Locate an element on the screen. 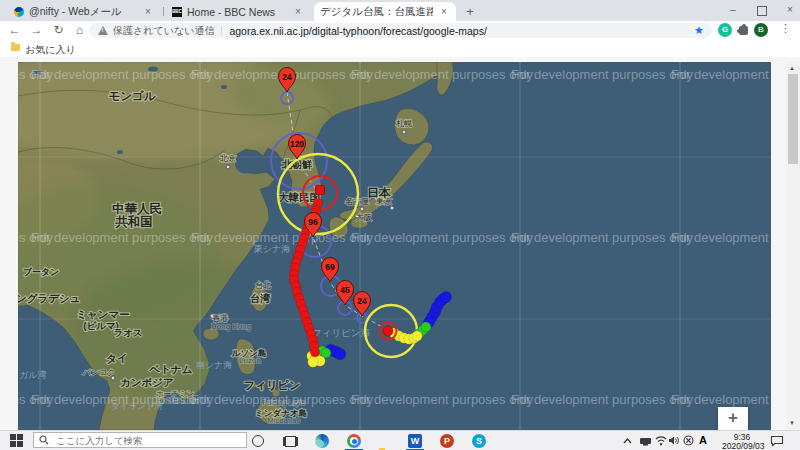 The width and height of the screenshot is (800, 450). map-label: 南シナ海 is located at coordinates (214, 365).